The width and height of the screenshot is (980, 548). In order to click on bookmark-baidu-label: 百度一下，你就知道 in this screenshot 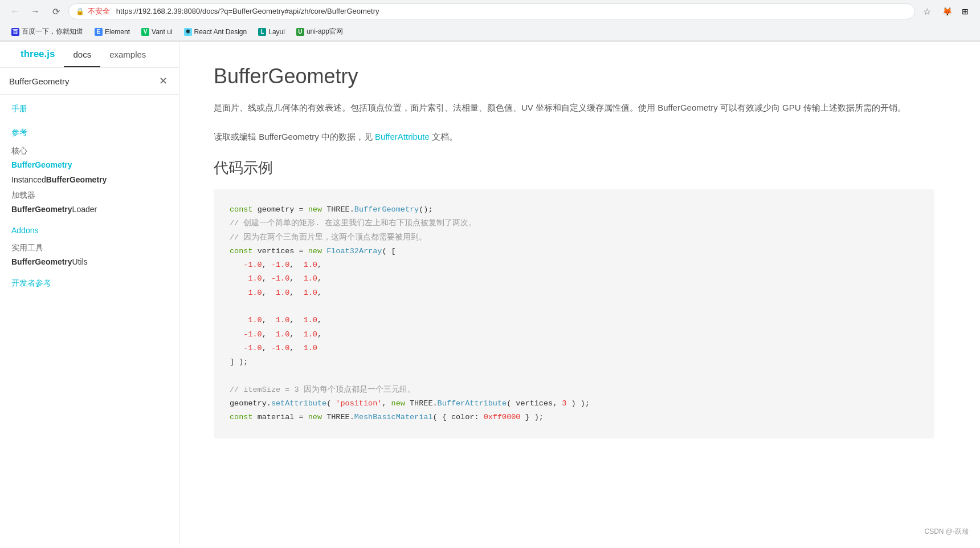, I will do `click(52, 32)`.